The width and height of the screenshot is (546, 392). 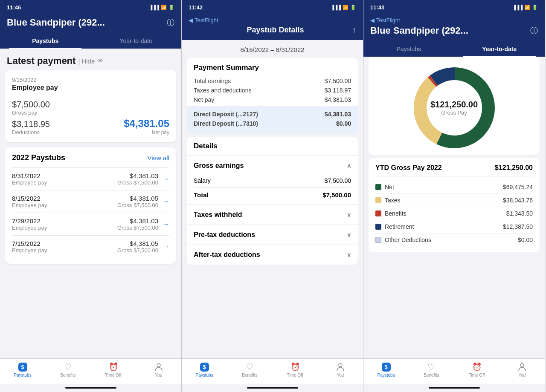 What do you see at coordinates (378, 227) in the screenshot?
I see `ytd-dot-retirement` at bounding box center [378, 227].